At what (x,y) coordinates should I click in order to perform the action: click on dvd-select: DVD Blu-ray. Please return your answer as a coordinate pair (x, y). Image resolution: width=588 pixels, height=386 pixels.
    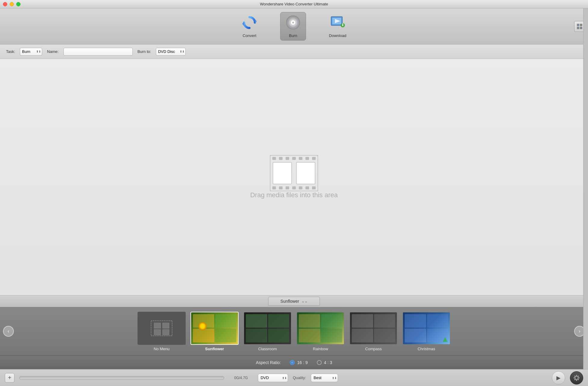
    Looking at the image, I should click on (273, 378).